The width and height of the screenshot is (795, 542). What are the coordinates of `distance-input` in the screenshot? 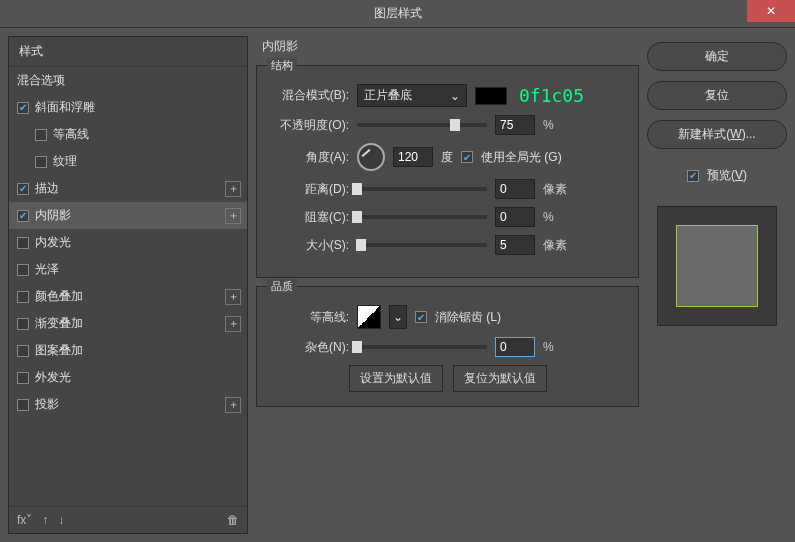 It's located at (515, 189).